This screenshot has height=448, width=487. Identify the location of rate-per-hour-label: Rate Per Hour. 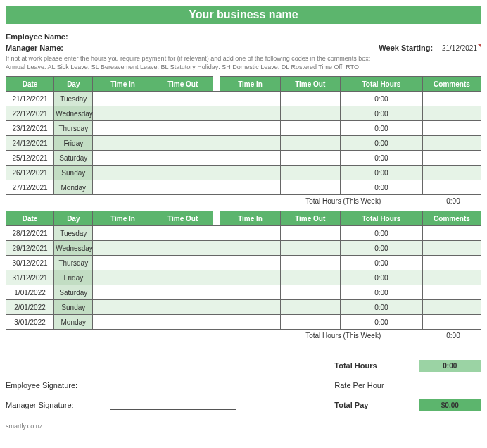
(376, 385).